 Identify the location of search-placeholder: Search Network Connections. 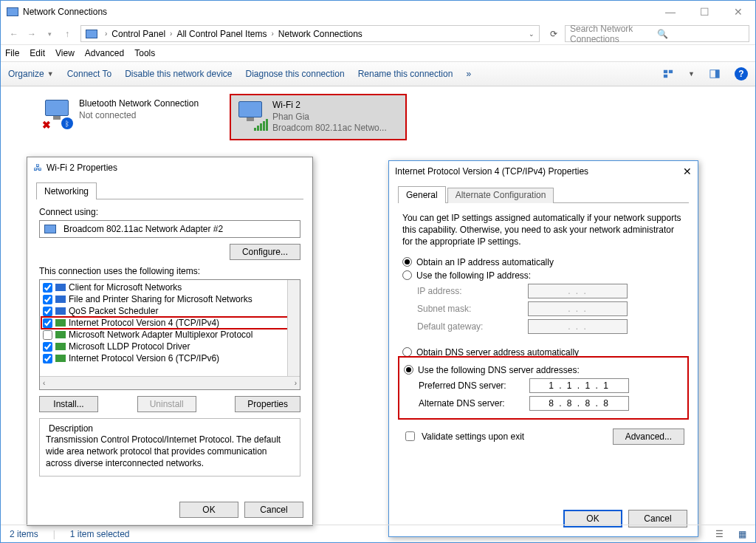
(614, 34).